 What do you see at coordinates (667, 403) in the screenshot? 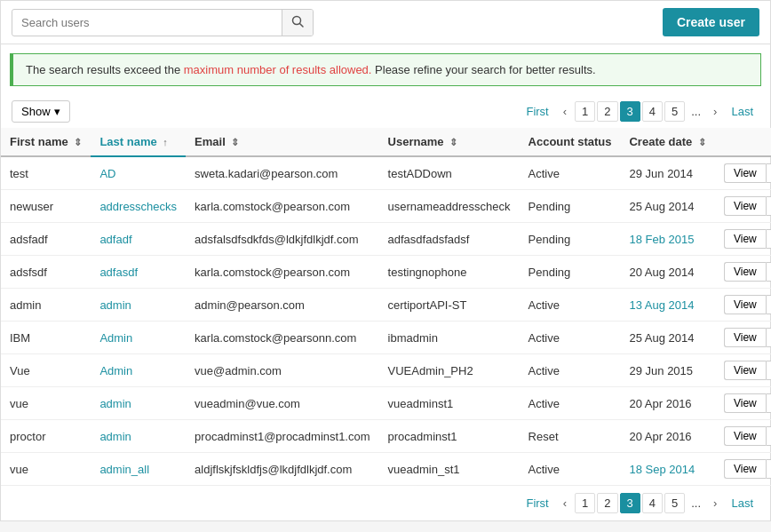
I see `cell-create-date: 20 Apr 2016` at bounding box center [667, 403].